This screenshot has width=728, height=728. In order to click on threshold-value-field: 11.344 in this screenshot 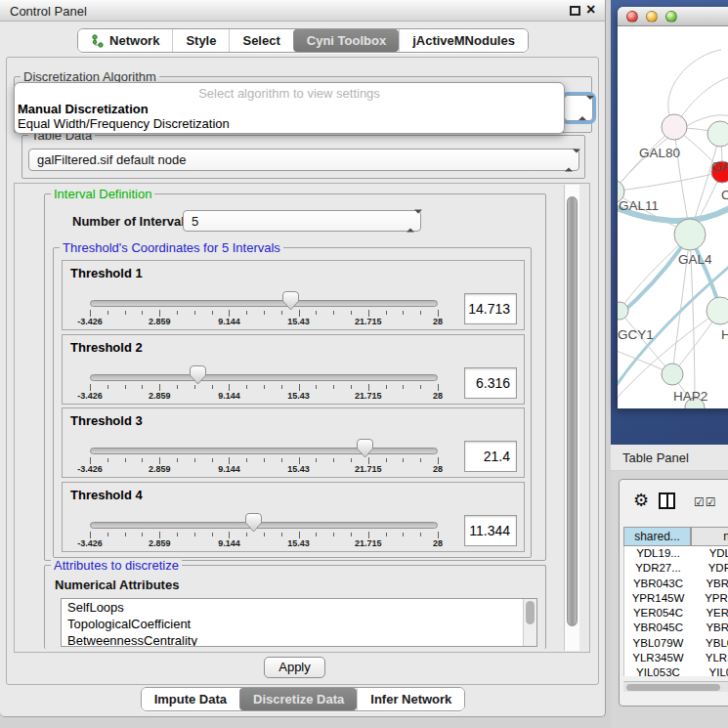, I will do `click(491, 531)`.